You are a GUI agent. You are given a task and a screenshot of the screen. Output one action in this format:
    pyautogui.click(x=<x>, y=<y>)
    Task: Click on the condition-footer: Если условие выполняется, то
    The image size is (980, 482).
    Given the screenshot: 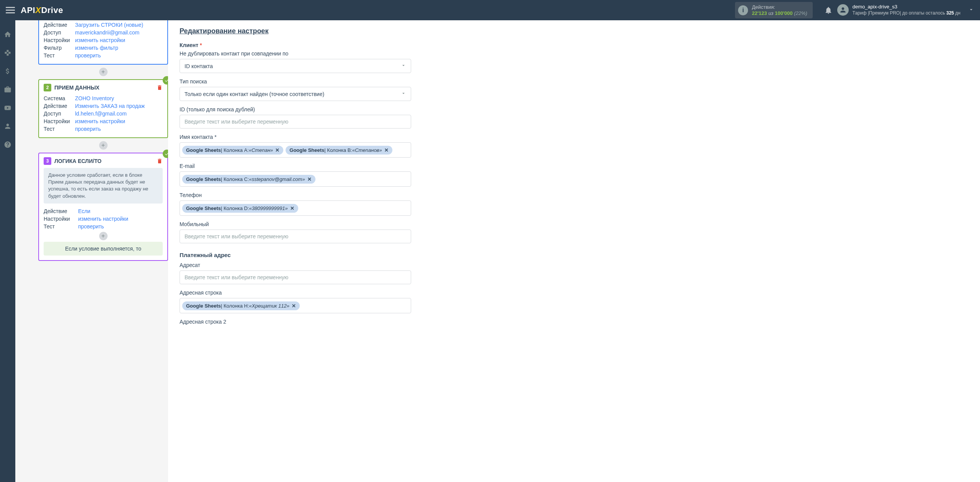 What is the action you would take?
    pyautogui.click(x=103, y=249)
    